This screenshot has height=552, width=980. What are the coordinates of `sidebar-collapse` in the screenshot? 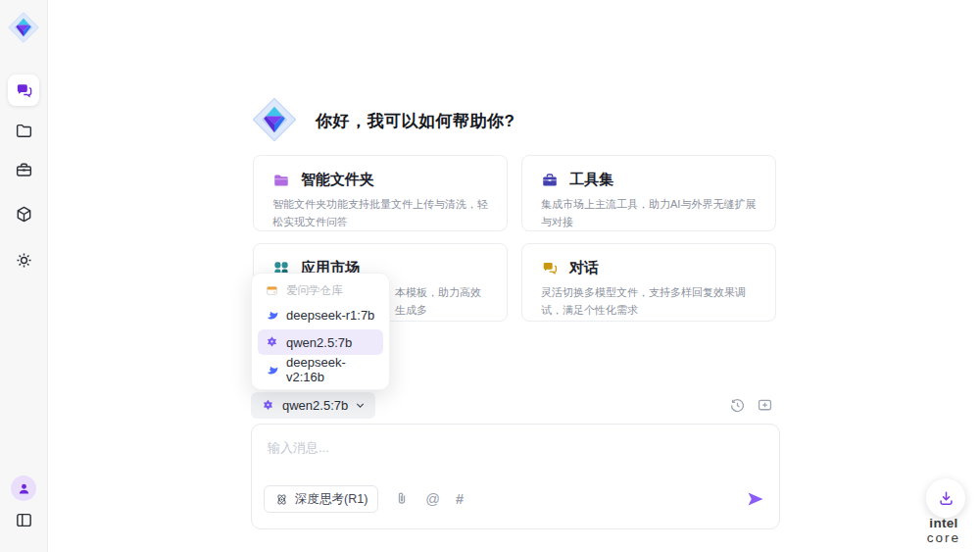 It's located at (24, 520).